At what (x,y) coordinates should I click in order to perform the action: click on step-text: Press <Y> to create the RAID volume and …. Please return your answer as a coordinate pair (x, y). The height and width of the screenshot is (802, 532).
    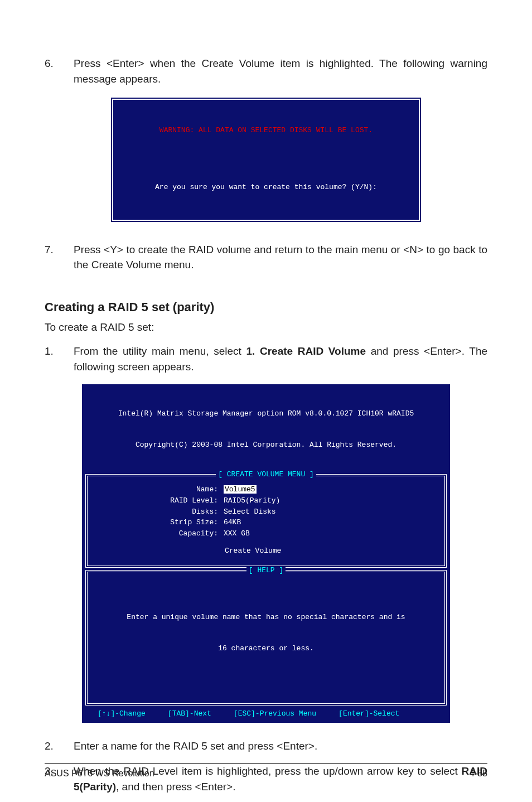
    Looking at the image, I should click on (280, 258).